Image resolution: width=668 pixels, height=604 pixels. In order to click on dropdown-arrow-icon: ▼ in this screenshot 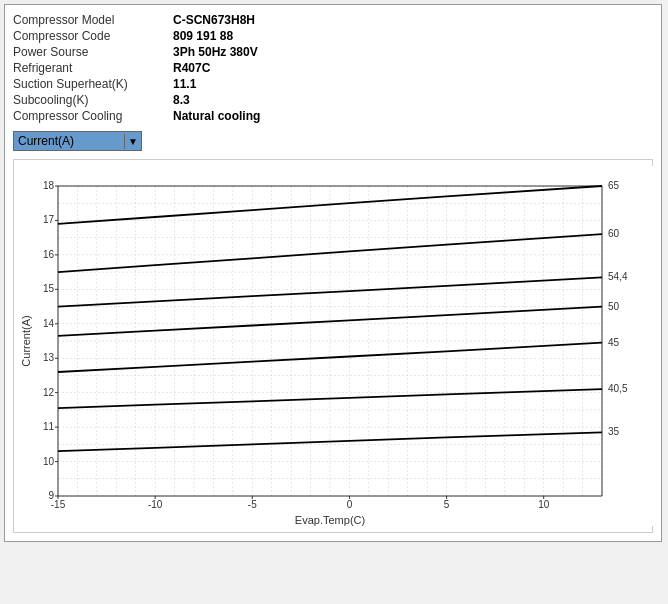, I will do `click(132, 142)`.